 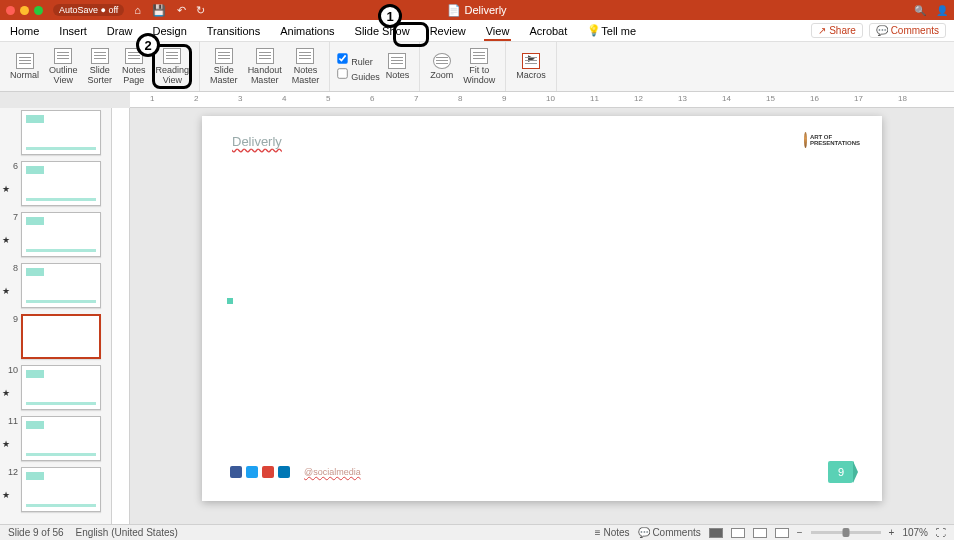 I want to click on reading-view-icon-status, so click(x=760, y=533).